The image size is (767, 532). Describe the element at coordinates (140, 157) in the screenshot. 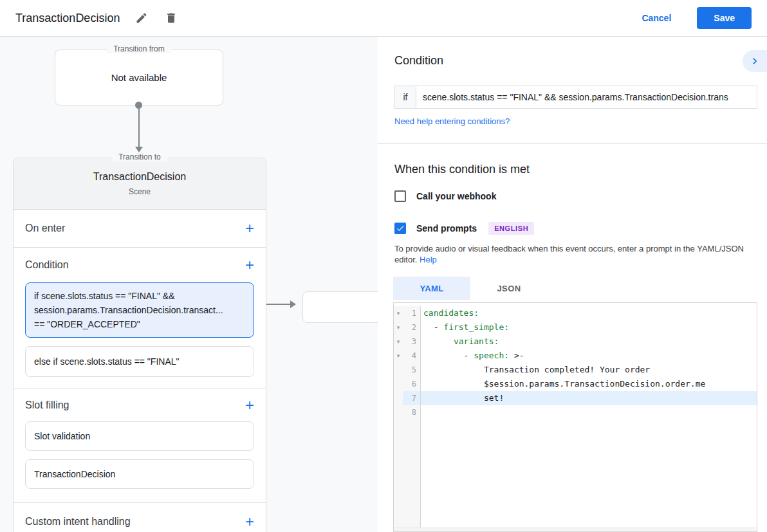

I see `transition-to-legend: Transition to` at that location.